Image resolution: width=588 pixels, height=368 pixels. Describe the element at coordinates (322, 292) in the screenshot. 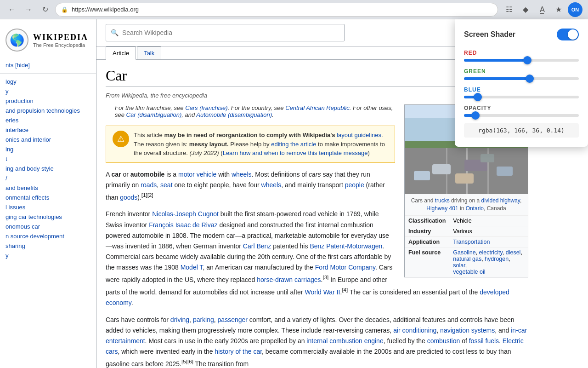

I see `ww2-link: World War II` at that location.